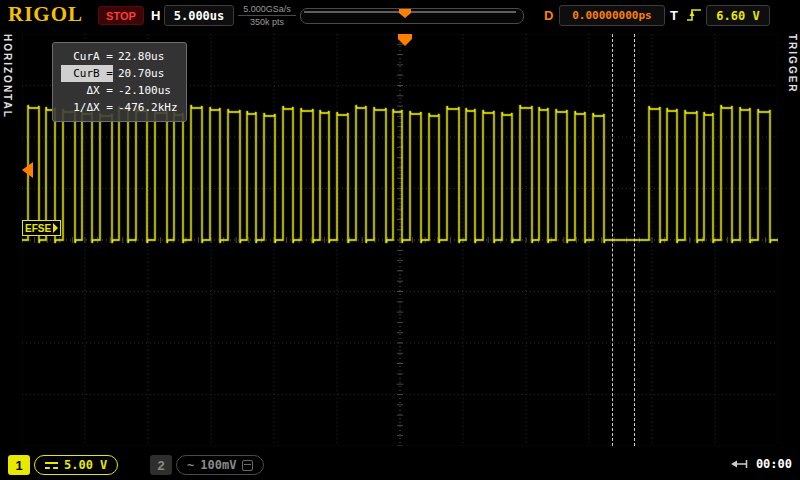 This screenshot has height=480, width=800. Describe the element at coordinates (87, 108) in the screenshot. I see `cursor-inv-dx-label: 1/ΔX =` at that location.